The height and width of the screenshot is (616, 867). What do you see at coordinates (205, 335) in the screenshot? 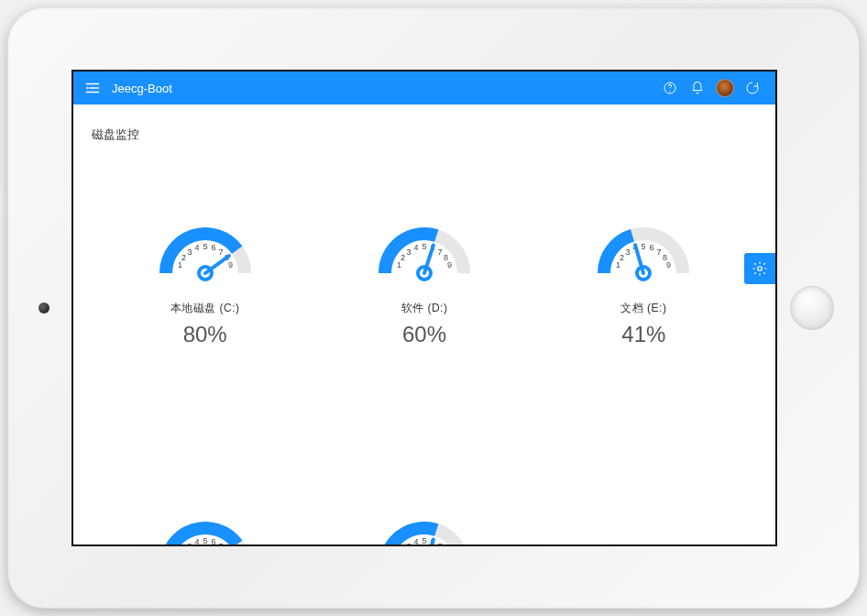
I see `gauge-value: 80%` at bounding box center [205, 335].